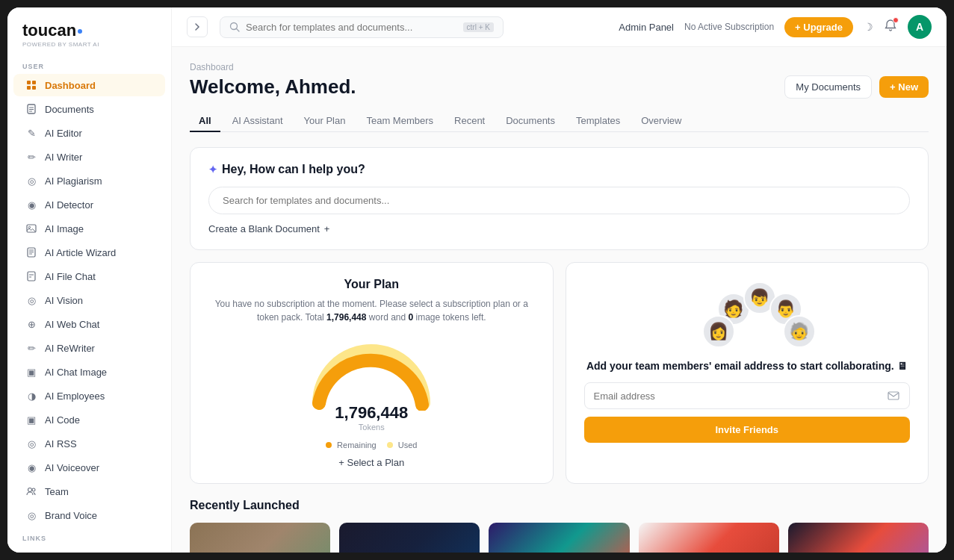  What do you see at coordinates (90, 157) in the screenshot?
I see `sidebar-item-ai-writer: ✏ AI Writer` at bounding box center [90, 157].